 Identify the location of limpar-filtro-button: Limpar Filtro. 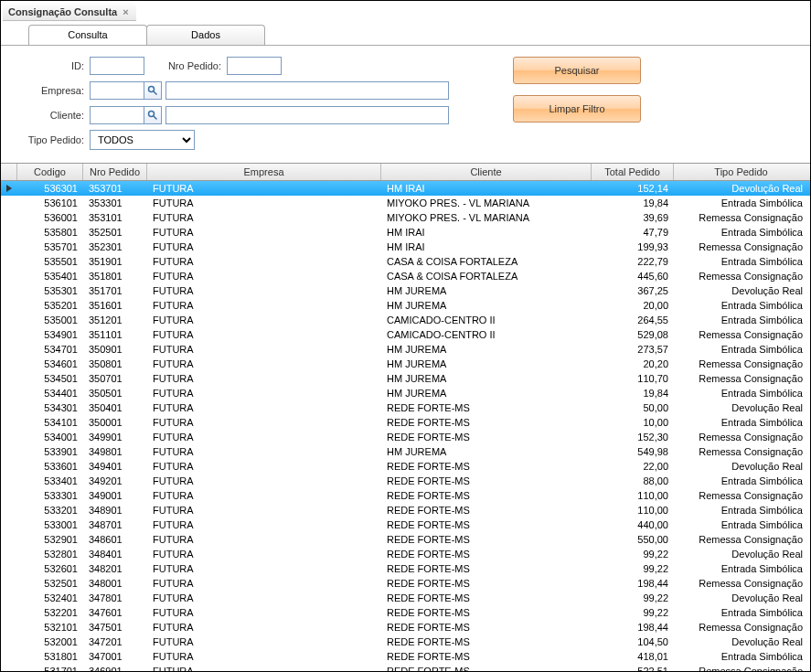
(577, 109).